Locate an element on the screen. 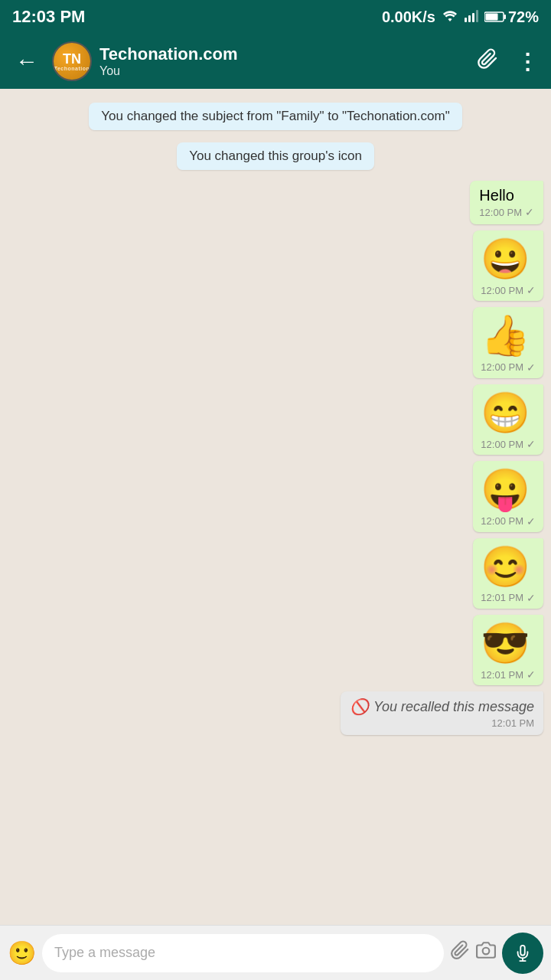 The height and width of the screenshot is (980, 551). checkmark-emoji6: ✓ is located at coordinates (531, 675).